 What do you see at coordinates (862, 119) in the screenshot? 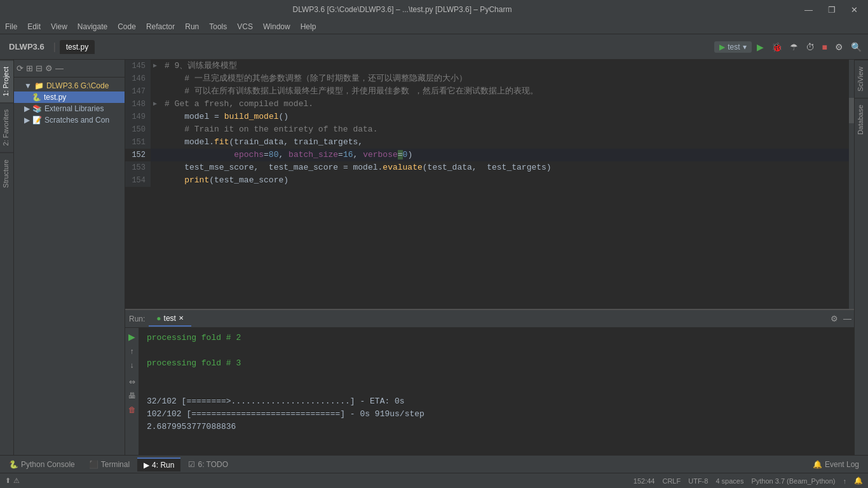
I see `database-side-tab: Database` at bounding box center [862, 119].